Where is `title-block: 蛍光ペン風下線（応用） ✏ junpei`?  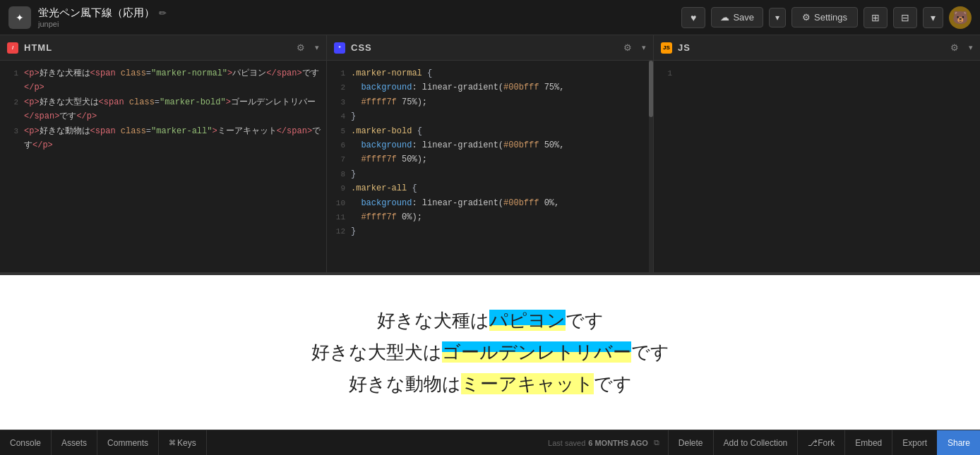 title-block: 蛍光ペン風下線（応用） ✏ junpei is located at coordinates (102, 17).